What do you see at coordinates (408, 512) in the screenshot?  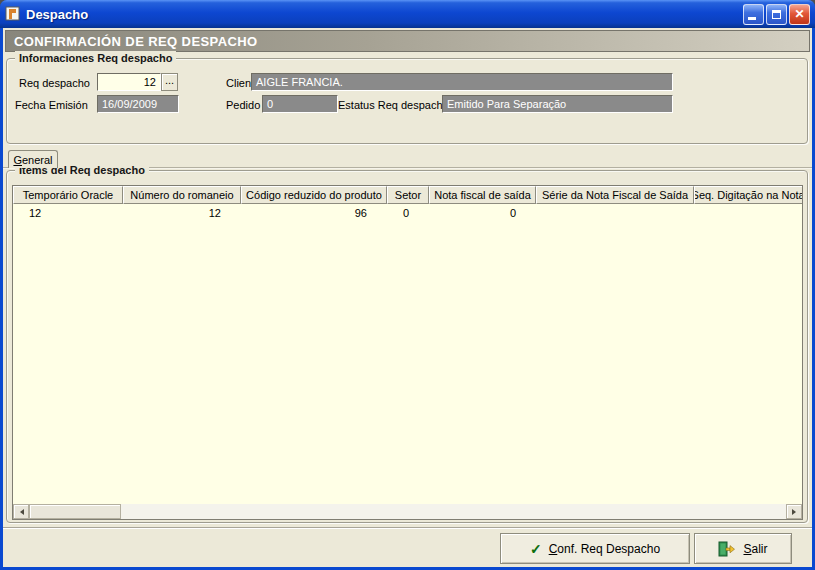 I see `horizontal-scrollbar` at bounding box center [408, 512].